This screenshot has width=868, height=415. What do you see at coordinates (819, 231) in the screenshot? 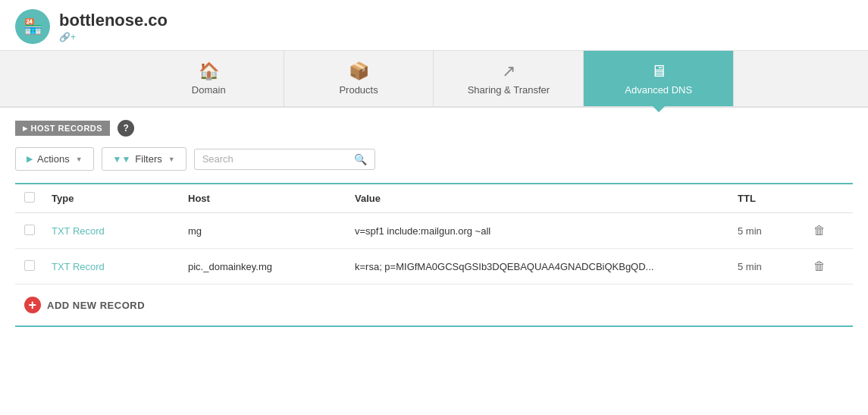
I see `trash-icon: 🗑` at bounding box center [819, 231].